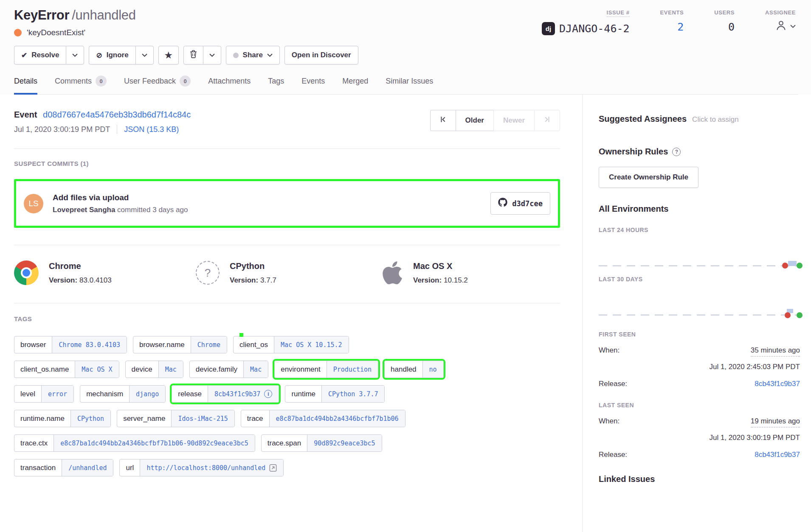 The width and height of the screenshot is (811, 532). Describe the element at coordinates (634, 152) in the screenshot. I see `ownership-rules-heading: Ownership Rules` at that location.